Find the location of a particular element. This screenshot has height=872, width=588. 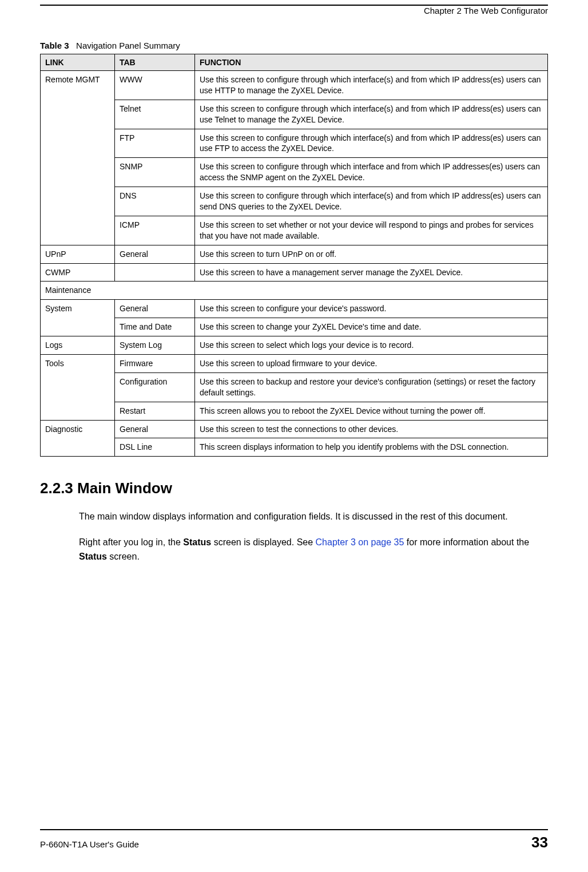

chapter-title: Chapter 2 The Web Configurator is located at coordinates (483, 10).